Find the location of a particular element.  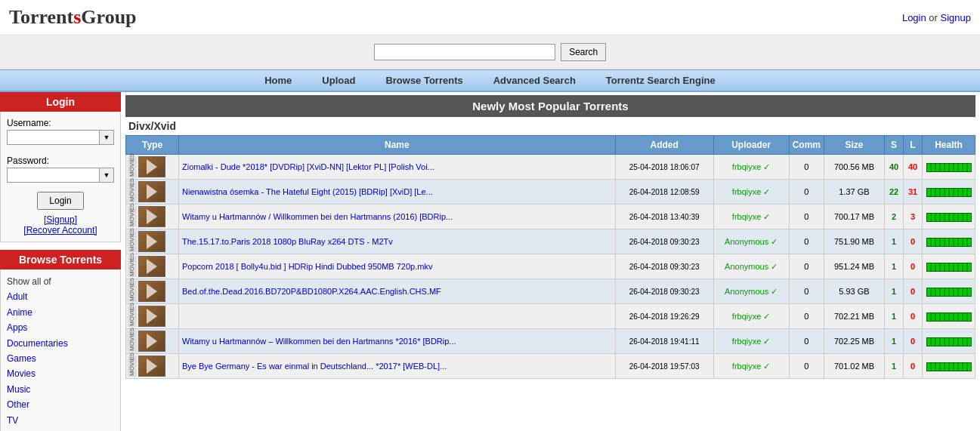

torrent-link: Bye Bye Germany - Es war einmal in Deuts… is located at coordinates (314, 366).